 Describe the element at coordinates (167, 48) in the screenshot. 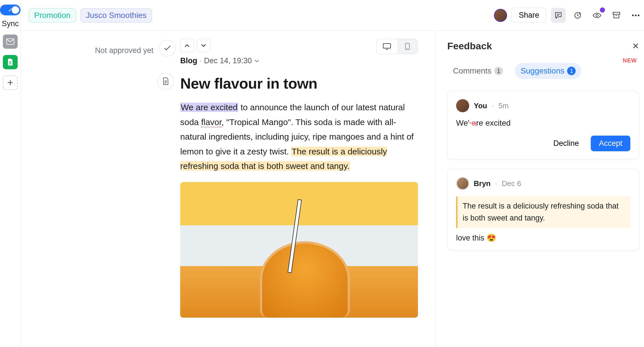

I see `approve-check-button` at that location.